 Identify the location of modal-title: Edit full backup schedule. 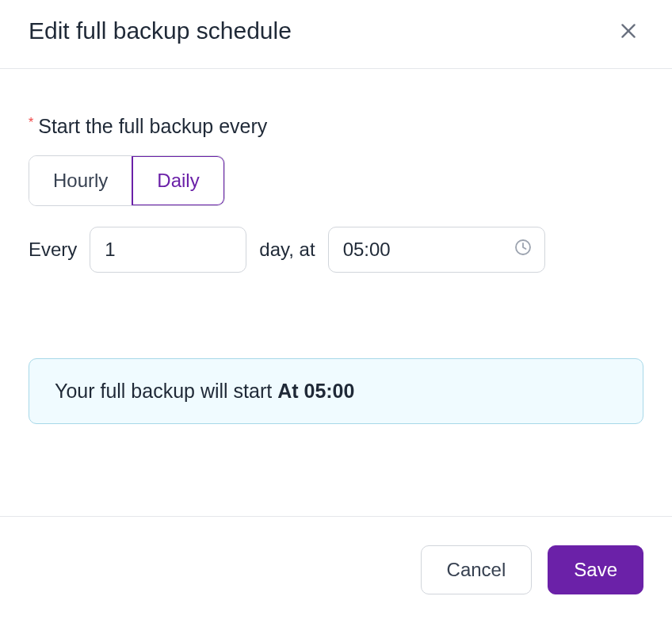
(160, 31).